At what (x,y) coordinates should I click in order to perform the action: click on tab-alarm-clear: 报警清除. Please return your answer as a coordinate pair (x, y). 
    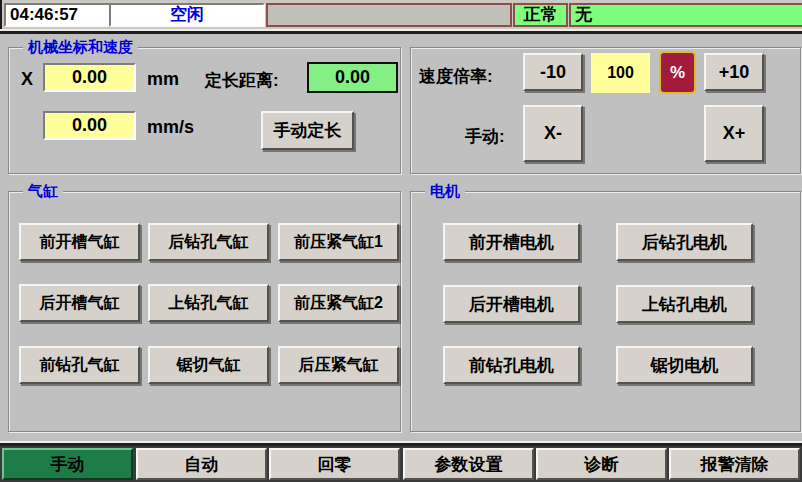
    Looking at the image, I should click on (734, 464).